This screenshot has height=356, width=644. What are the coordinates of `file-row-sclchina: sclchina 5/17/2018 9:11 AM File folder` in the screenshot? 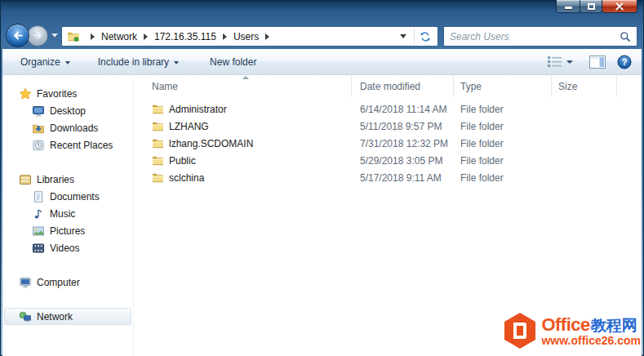 It's located at (388, 178).